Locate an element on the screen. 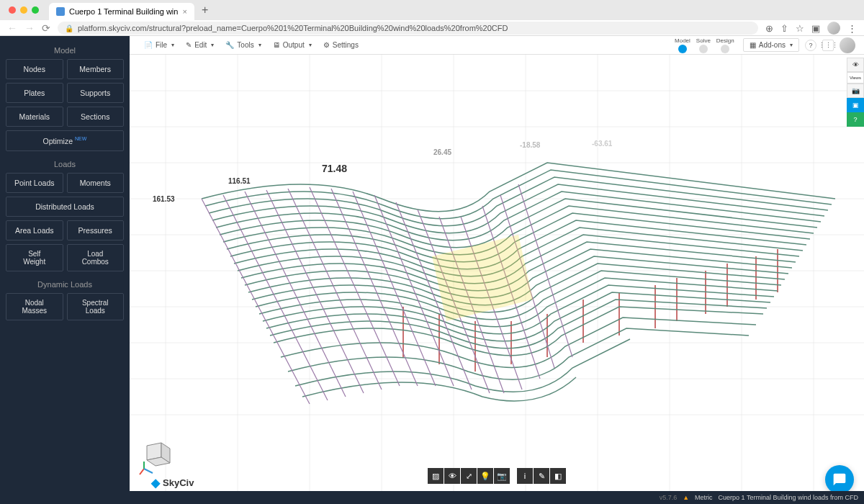 This screenshot has height=504, width=864. settings-menu: ⚙Settings is located at coordinates (341, 45).